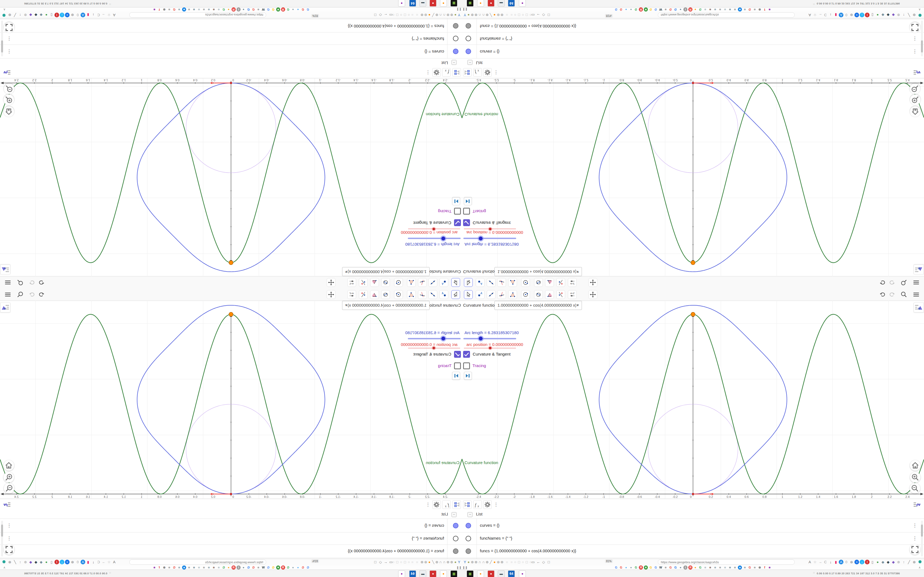 The image size is (924, 577). Describe the element at coordinates (164, 9) in the screenshot. I see `favicon: ⊛` at that location.